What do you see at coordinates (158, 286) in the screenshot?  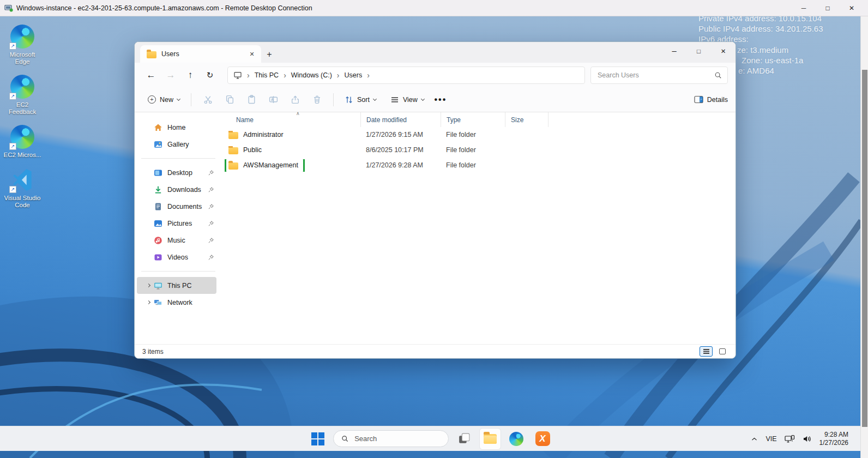 I see `this-pc-icon` at bounding box center [158, 286].